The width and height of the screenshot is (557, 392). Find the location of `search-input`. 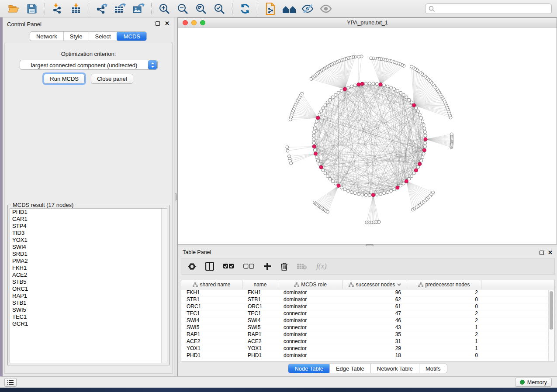

search-input is located at coordinates (493, 9).